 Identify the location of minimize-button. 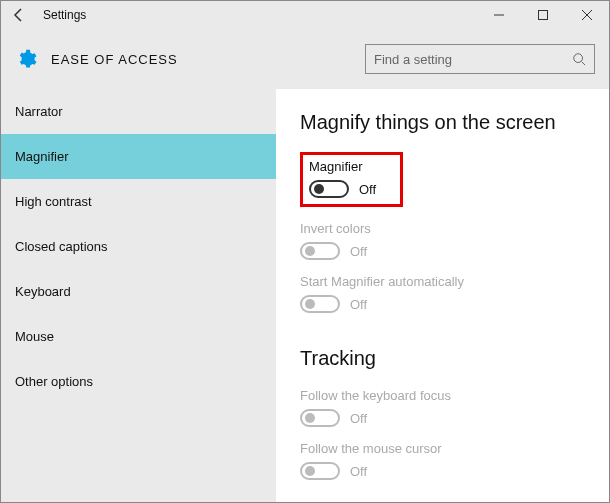
(499, 15).